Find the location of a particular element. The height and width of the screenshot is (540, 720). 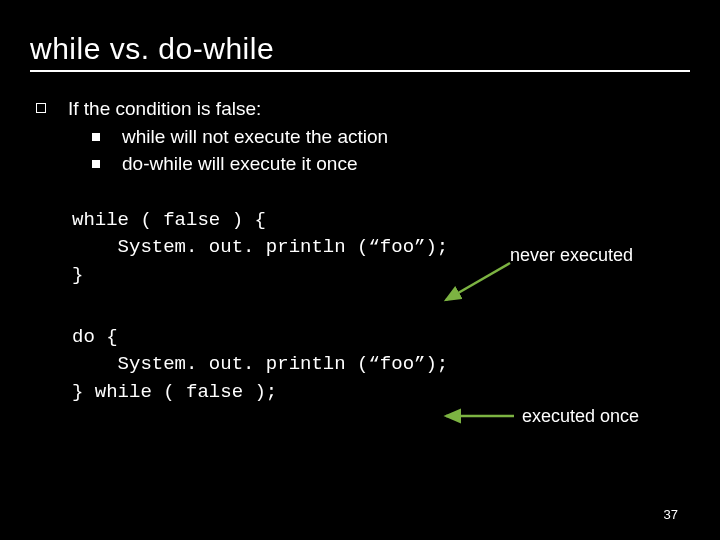

list-text: do-while will execute it once is located at coordinates (240, 164).